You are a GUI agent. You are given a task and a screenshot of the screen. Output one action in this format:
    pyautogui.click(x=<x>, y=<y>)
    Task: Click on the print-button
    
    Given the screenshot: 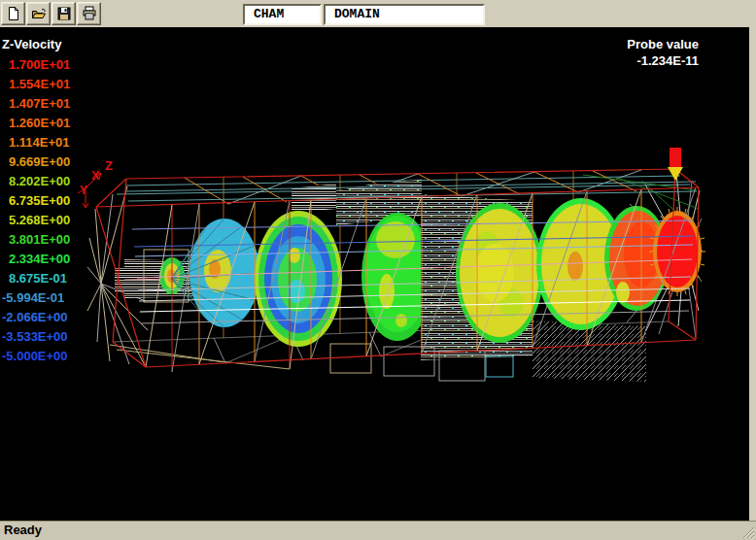 What is the action you would take?
    pyautogui.click(x=89, y=14)
    